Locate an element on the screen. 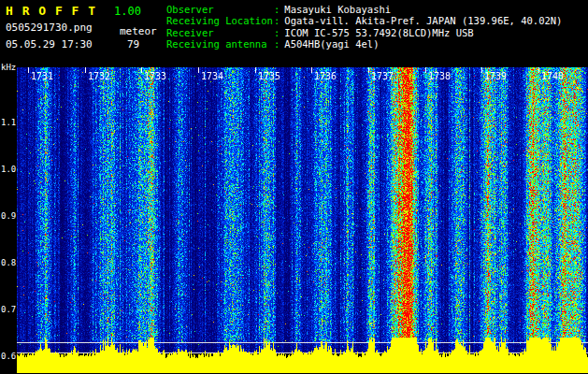  y-tick-0-8: 0.8 is located at coordinates (9, 263).